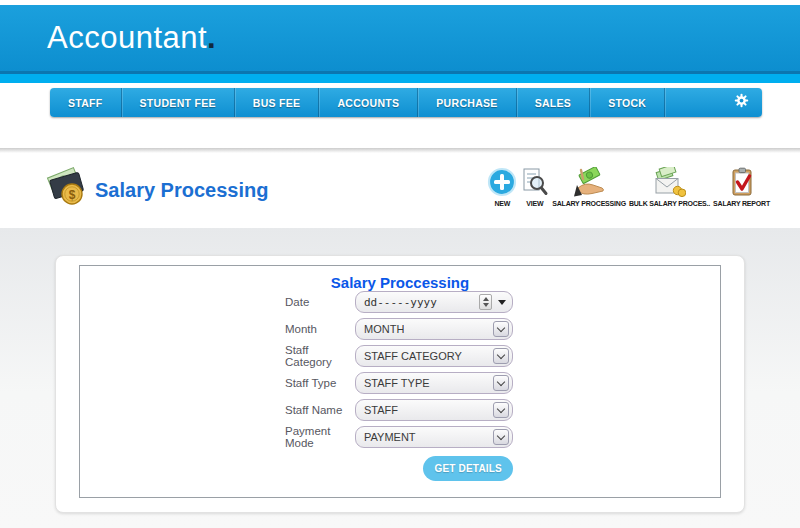 The image size is (800, 528). I want to click on nav-item-purchase: PURCHASE, so click(467, 102).